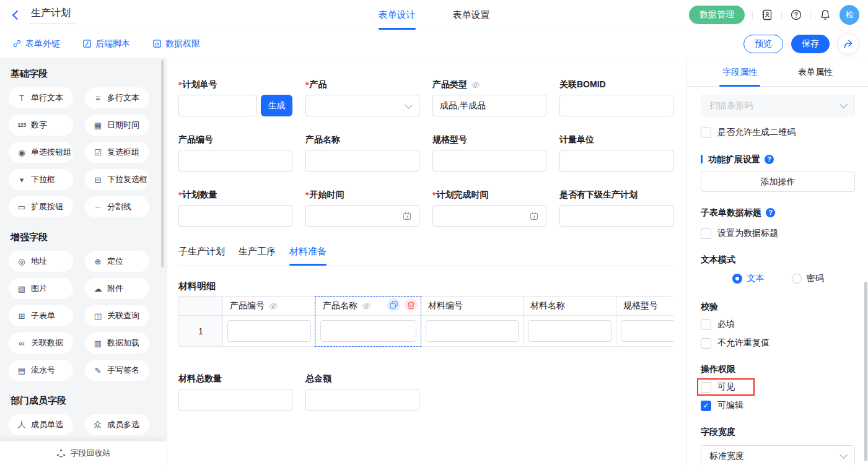  What do you see at coordinates (778, 406) in the screenshot?
I see `permission-checkbox-2: ✓可编辑` at bounding box center [778, 406].